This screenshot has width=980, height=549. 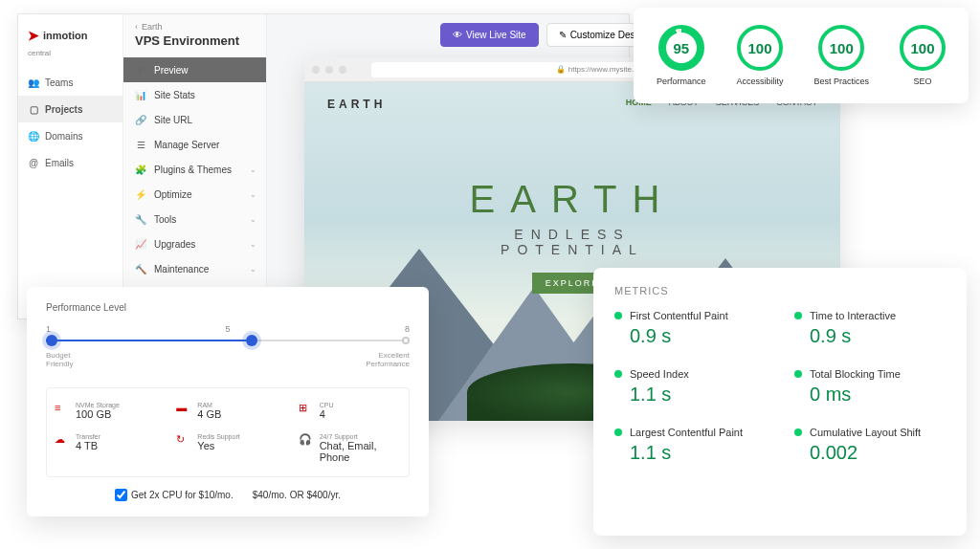 I want to click on breadcrumb: ‹Earth, so click(x=195, y=24).